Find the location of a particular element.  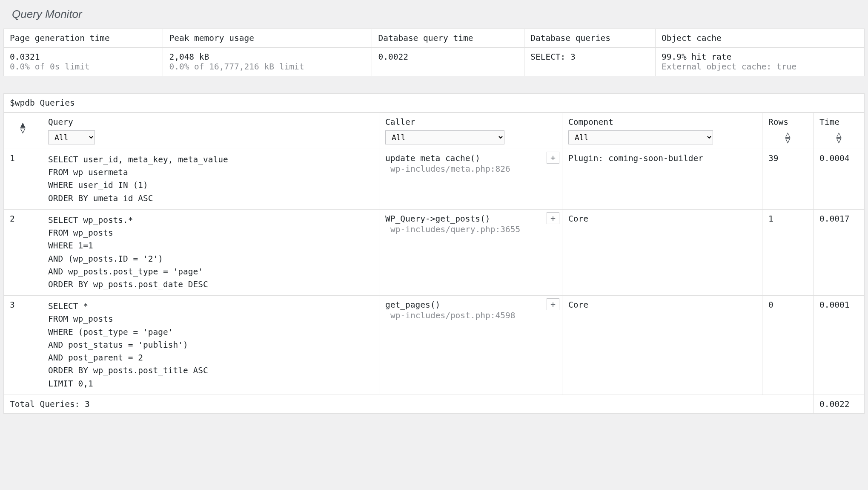

total-queries-label: Total Queries: 3 is located at coordinates (409, 404).